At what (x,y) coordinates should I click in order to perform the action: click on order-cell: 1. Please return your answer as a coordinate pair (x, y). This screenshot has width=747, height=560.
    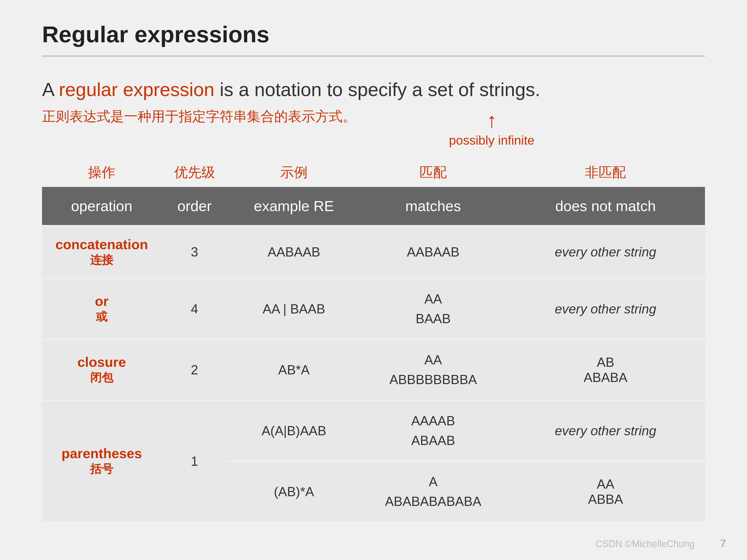
    Looking at the image, I should click on (195, 461).